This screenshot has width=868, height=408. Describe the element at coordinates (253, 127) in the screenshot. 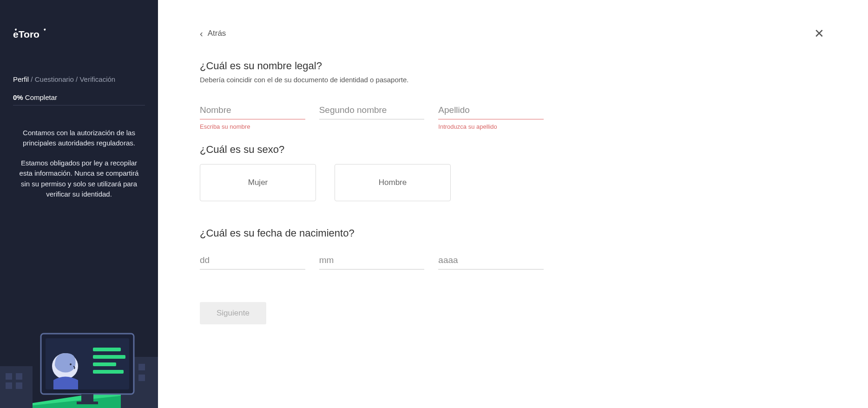

I see `first-name-error: Escriba su nombre` at that location.